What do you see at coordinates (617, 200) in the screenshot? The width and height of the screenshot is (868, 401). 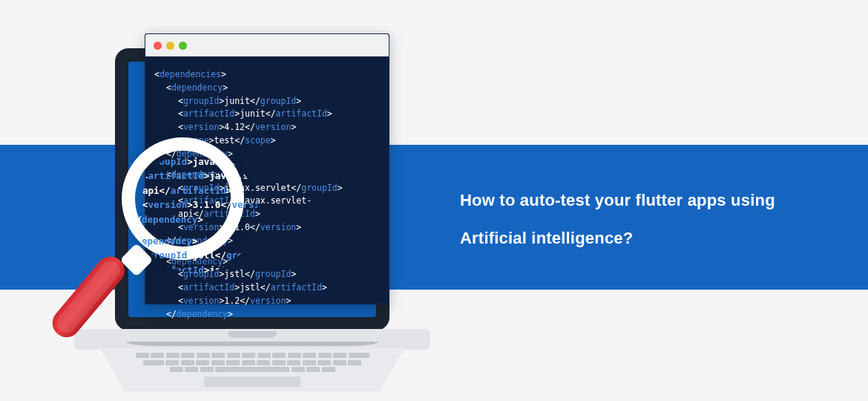 I see `headline-line-1: How to auto-test your flutter apps using` at bounding box center [617, 200].